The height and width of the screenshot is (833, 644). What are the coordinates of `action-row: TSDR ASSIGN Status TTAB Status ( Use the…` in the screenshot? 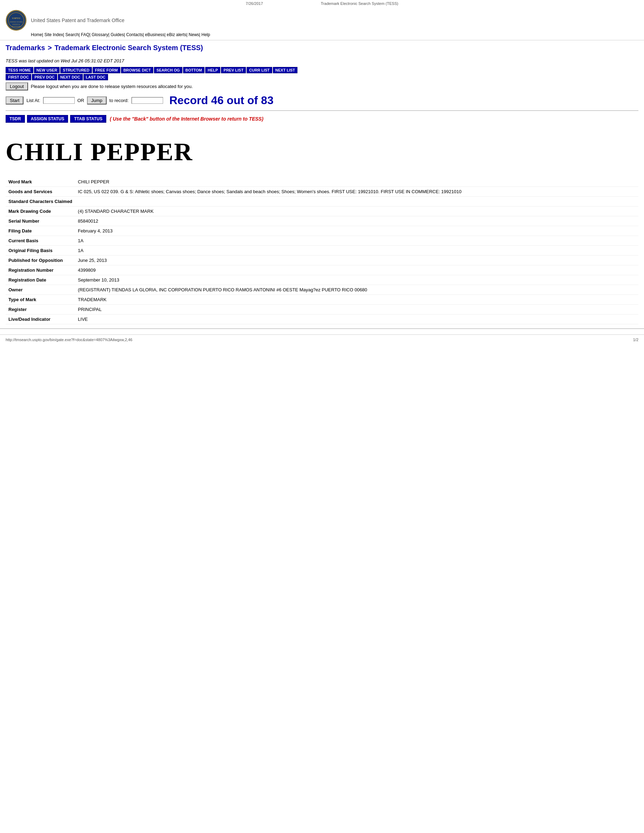 It's located at (322, 119).